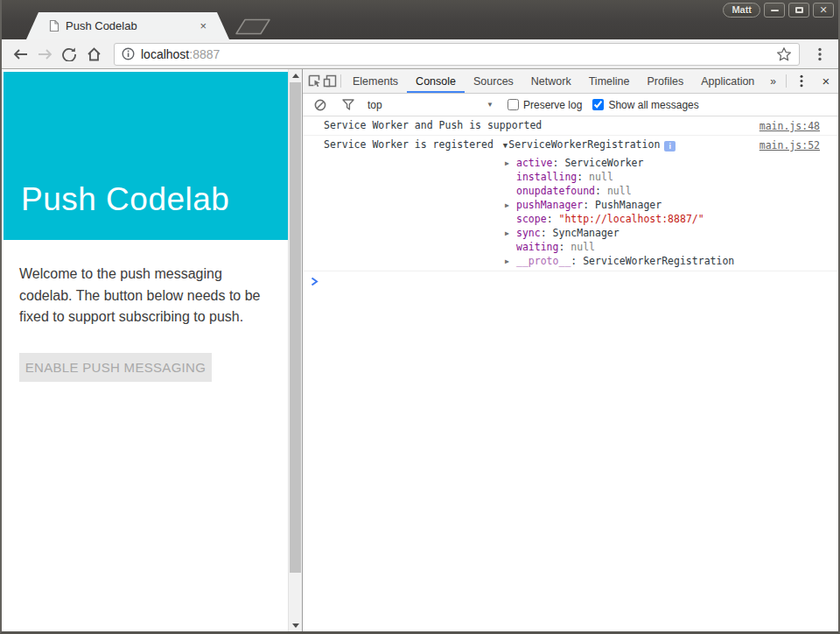 The width and height of the screenshot is (840, 634). Describe the element at coordinates (320, 105) in the screenshot. I see `clear-console-button` at that location.